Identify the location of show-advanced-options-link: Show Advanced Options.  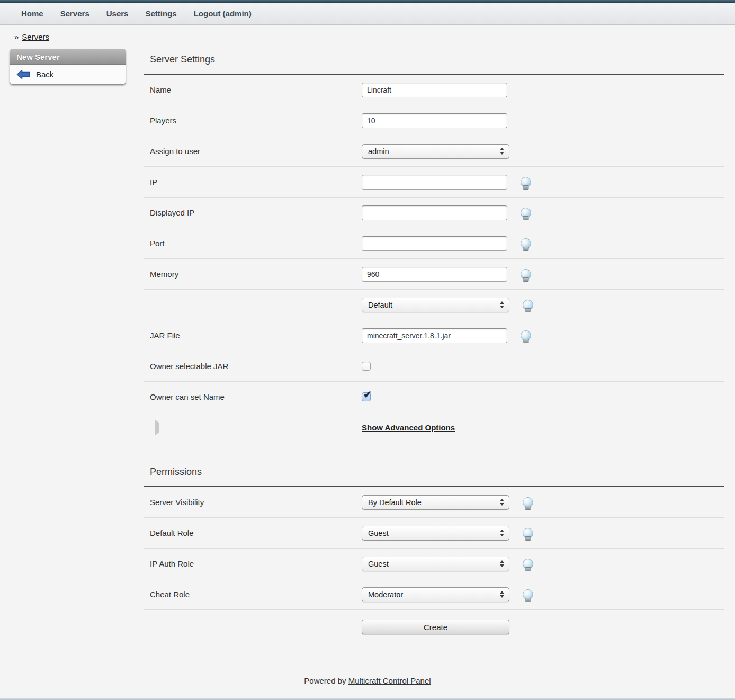
(408, 428).